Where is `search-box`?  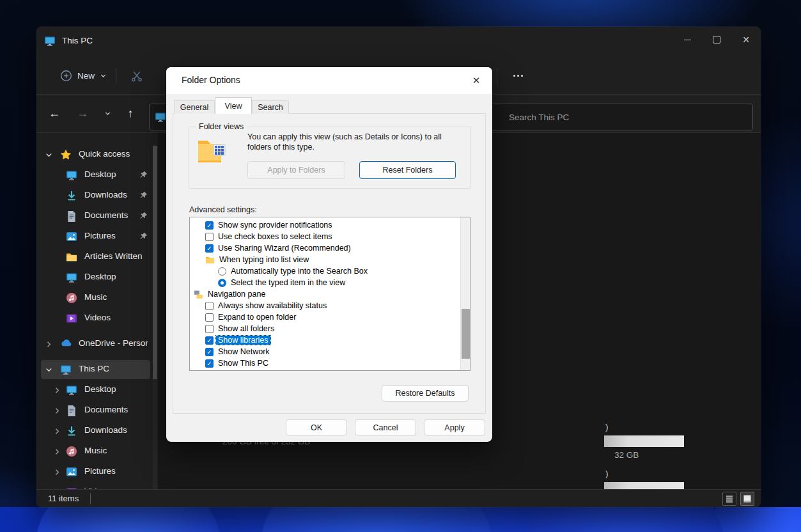
search-box is located at coordinates (610, 117).